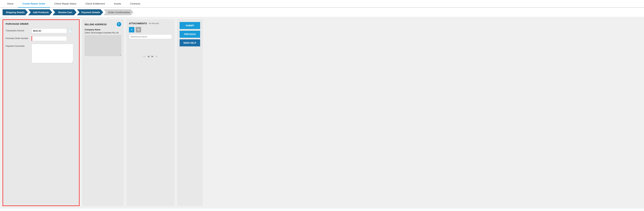 The image size is (644, 211). Describe the element at coordinates (66, 4) in the screenshot. I see `nav-item-check-repair-status: Check Repair Status` at that location.